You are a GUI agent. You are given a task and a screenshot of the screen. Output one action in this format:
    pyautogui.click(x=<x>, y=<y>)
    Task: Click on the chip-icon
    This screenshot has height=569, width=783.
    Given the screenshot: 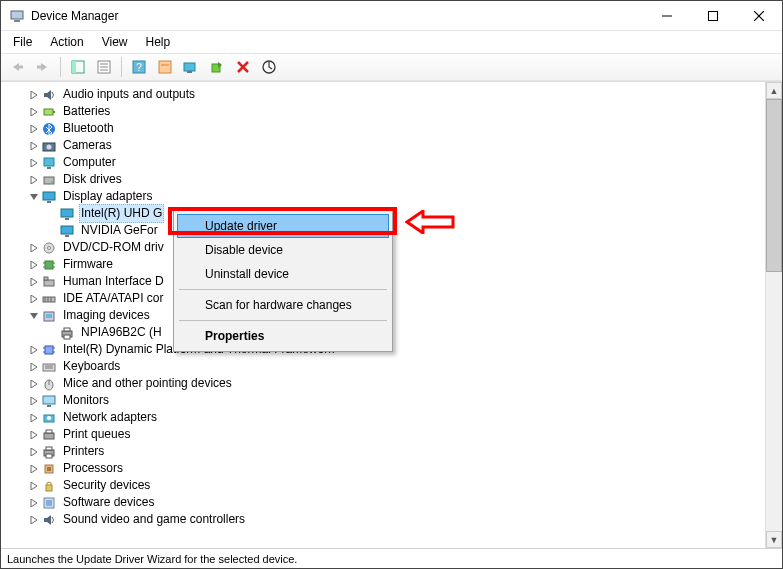 What is the action you would take?
    pyautogui.click(x=49, y=350)
    